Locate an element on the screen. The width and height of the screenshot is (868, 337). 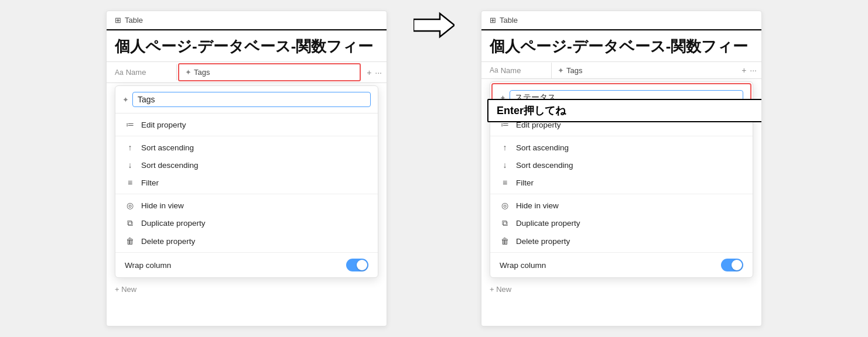
left-duplicate-property: ⧉ Duplicate property is located at coordinates (247, 223).